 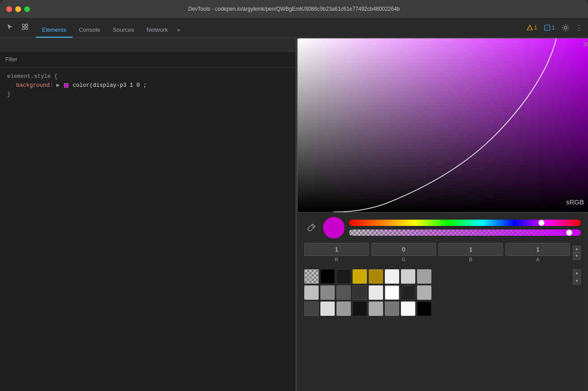 What do you see at coordinates (538, 252) in the screenshot?
I see `rgba-field-a: A` at bounding box center [538, 252].